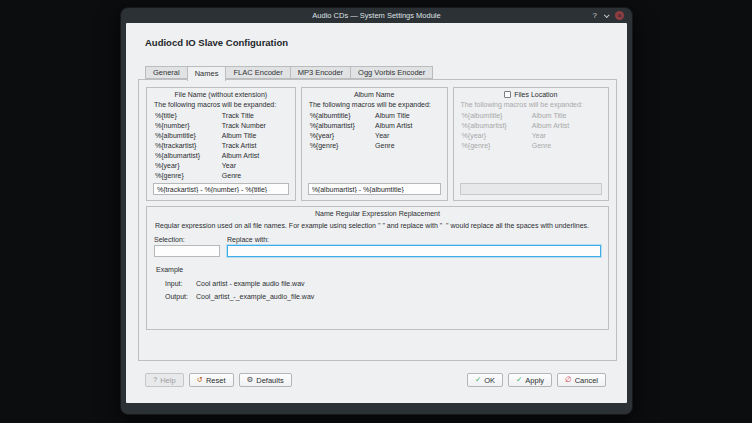 The image size is (752, 423). Describe the element at coordinates (376, 380) in the screenshot. I see `footer-button-bar: ? Help ↺ Reset ⚙ Defaults ✓ OK ✓` at that location.